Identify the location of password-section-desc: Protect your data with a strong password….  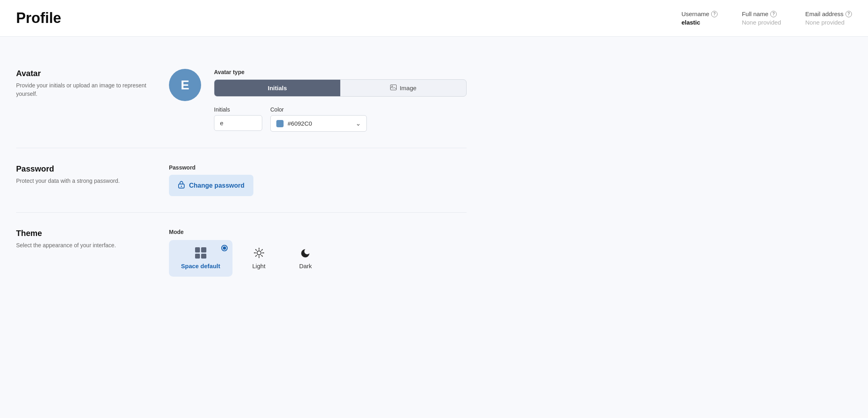
(84, 181).